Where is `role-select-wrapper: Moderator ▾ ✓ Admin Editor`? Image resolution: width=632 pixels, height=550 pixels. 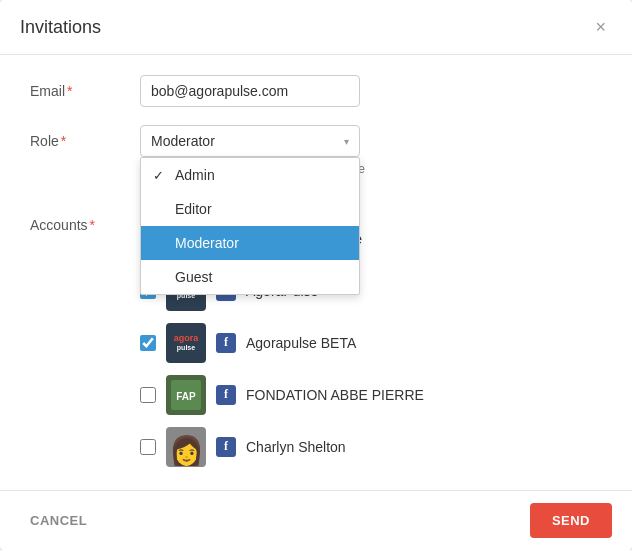 role-select-wrapper: Moderator ▾ ✓ Admin Editor is located at coordinates (250, 141).